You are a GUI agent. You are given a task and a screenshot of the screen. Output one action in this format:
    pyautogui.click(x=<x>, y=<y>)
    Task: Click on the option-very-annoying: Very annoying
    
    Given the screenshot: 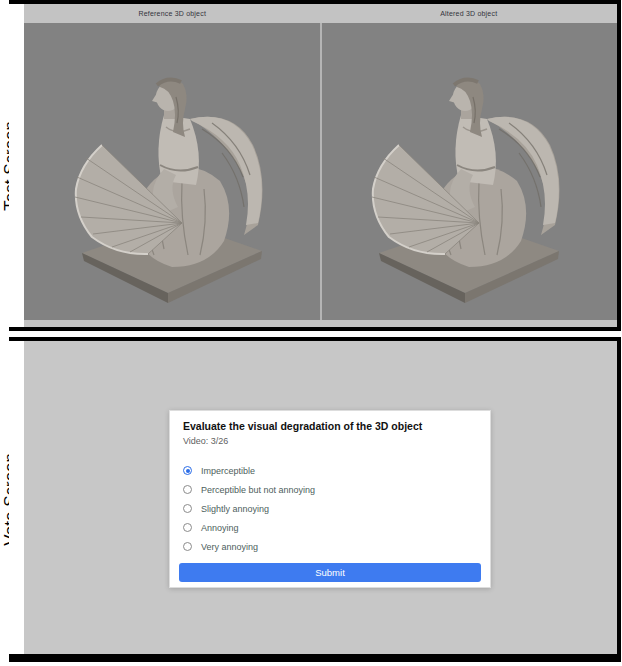 What is the action you would take?
    pyautogui.click(x=330, y=546)
    